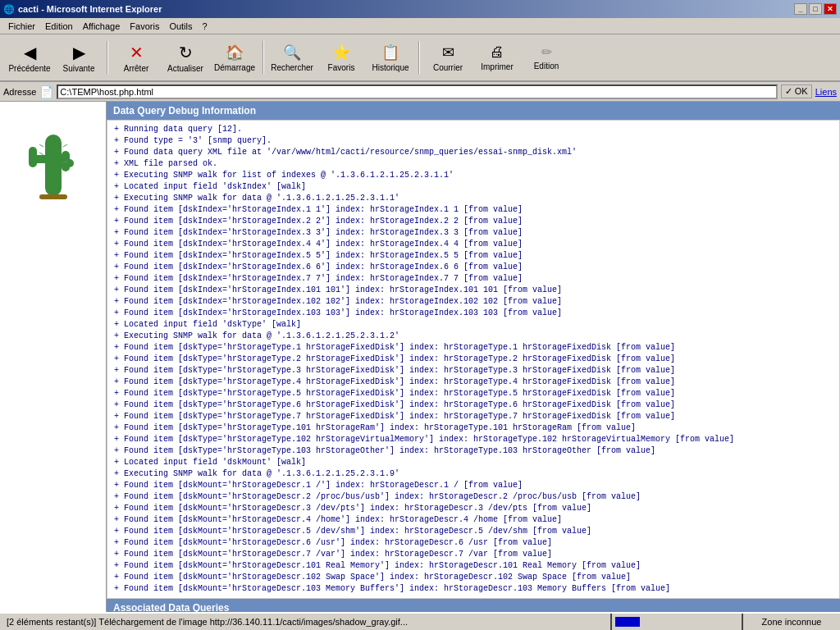 The width and height of the screenshot is (840, 630). I want to click on debug-line: + Found item [dskType='hrStorageType.6 h…, so click(473, 405).